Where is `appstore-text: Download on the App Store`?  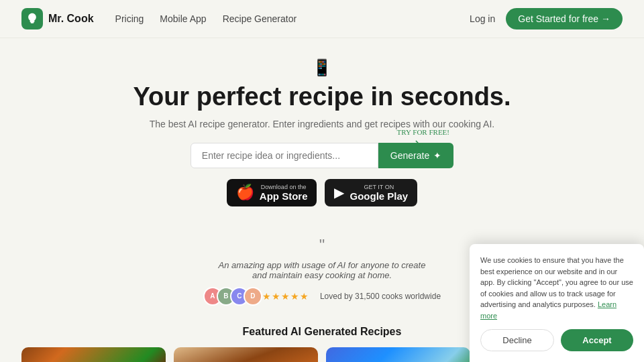 appstore-text: Download on the App Store is located at coordinates (284, 193).